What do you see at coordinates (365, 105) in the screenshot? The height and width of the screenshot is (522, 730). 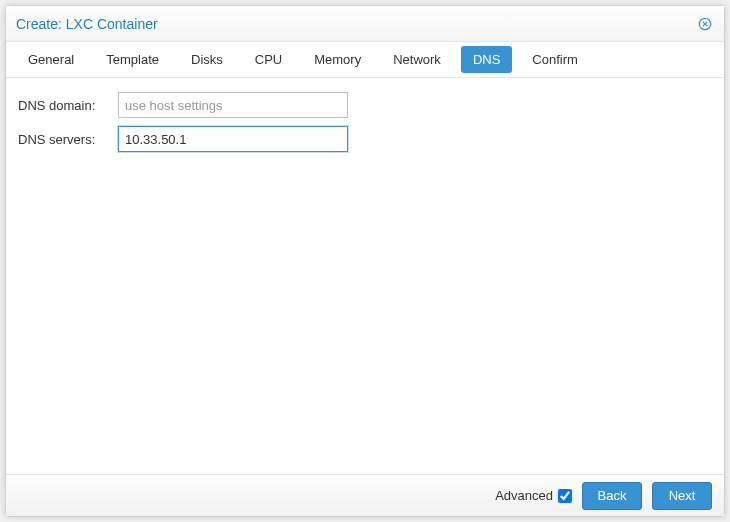 I see `row-dns-domain: DNS domain:` at bounding box center [365, 105].